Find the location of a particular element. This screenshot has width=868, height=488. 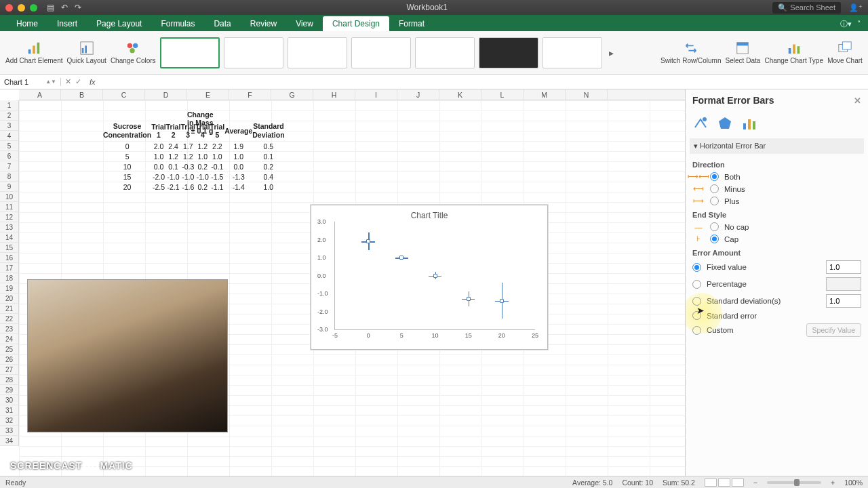

cancel-icon: ✕ is located at coordinates (68, 81).